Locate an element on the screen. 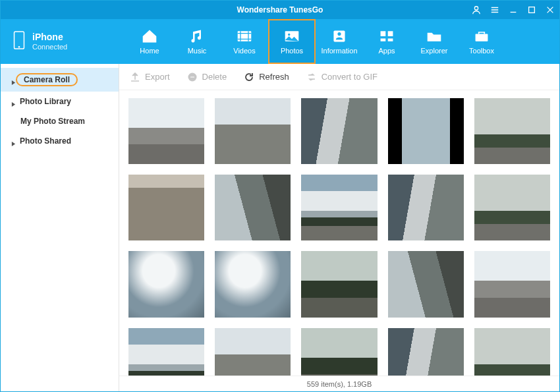 The image size is (560, 392). top-nav: iPhone Connected Home Music Videos Photo… is located at coordinates (280, 42).